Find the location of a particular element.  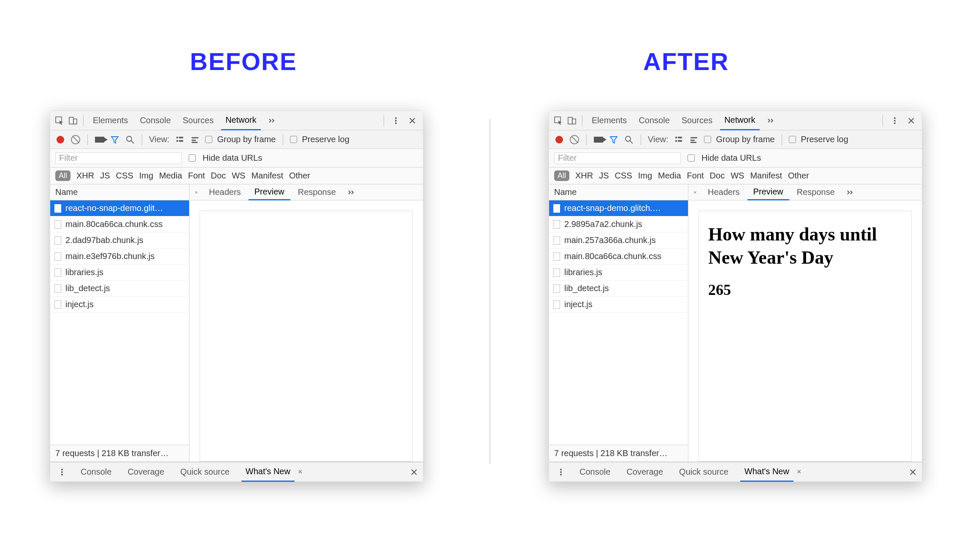

request-row: main.257a366a.chunk.js is located at coordinates (619, 240).